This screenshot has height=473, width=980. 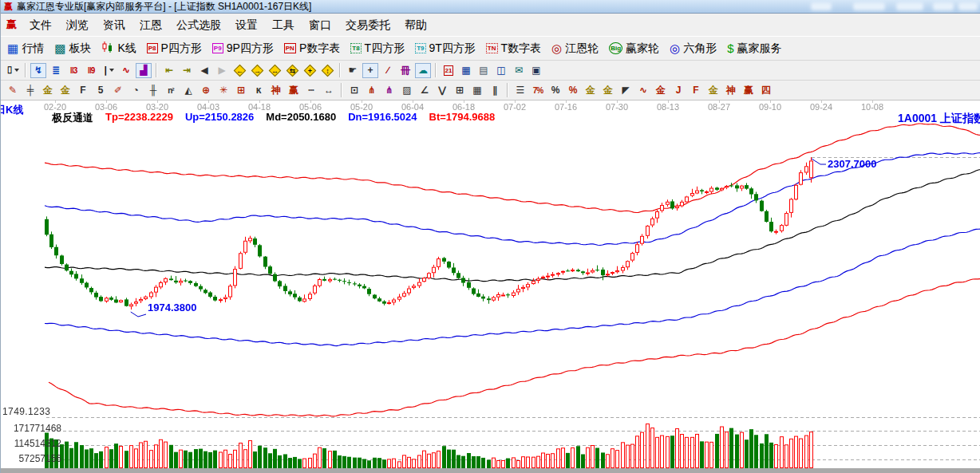 I want to click on remote-pc-icon: ▣, so click(x=536, y=70).